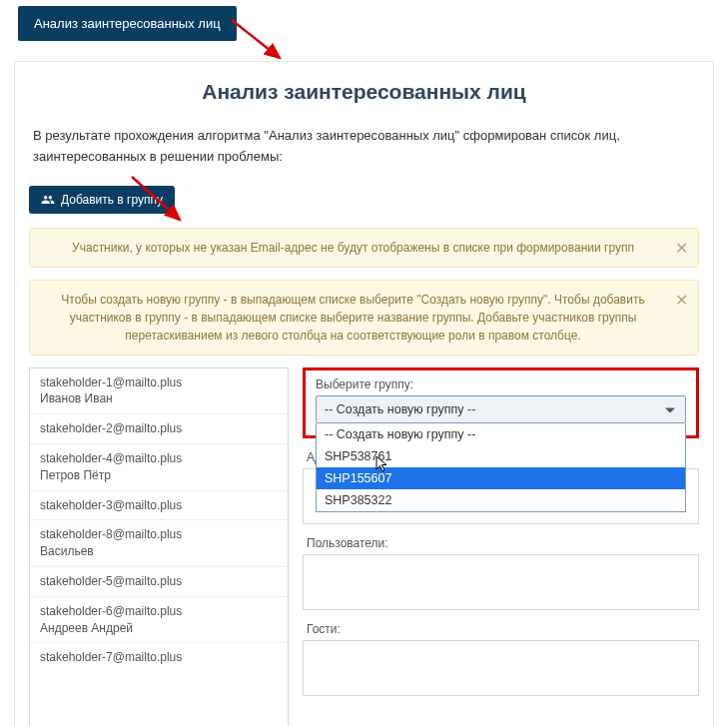 The image size is (728, 726). Describe the element at coordinates (501, 582) in the screenshot. I see `users-dropzone` at that location.